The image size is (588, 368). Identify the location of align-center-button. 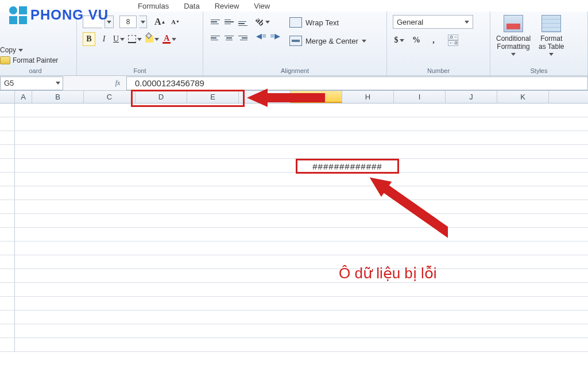
(229, 38).